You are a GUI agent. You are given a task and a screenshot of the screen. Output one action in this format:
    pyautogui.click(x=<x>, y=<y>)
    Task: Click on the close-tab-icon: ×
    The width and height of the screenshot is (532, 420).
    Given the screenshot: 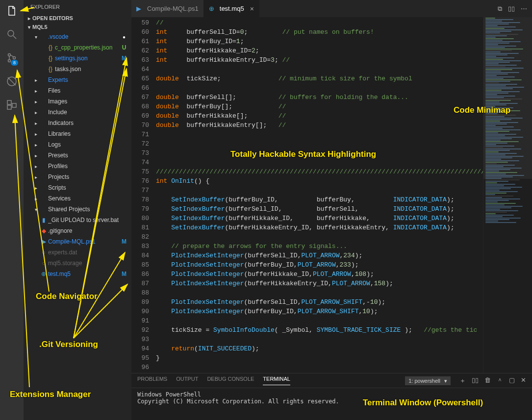 What is the action you would take?
    pyautogui.click(x=252, y=9)
    